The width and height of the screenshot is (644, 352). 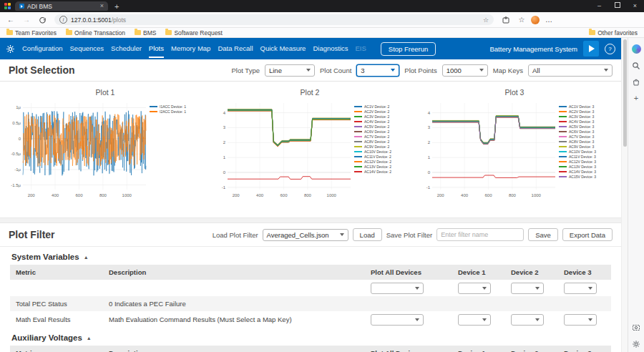 I want to click on help-icon: ?, so click(x=610, y=49).